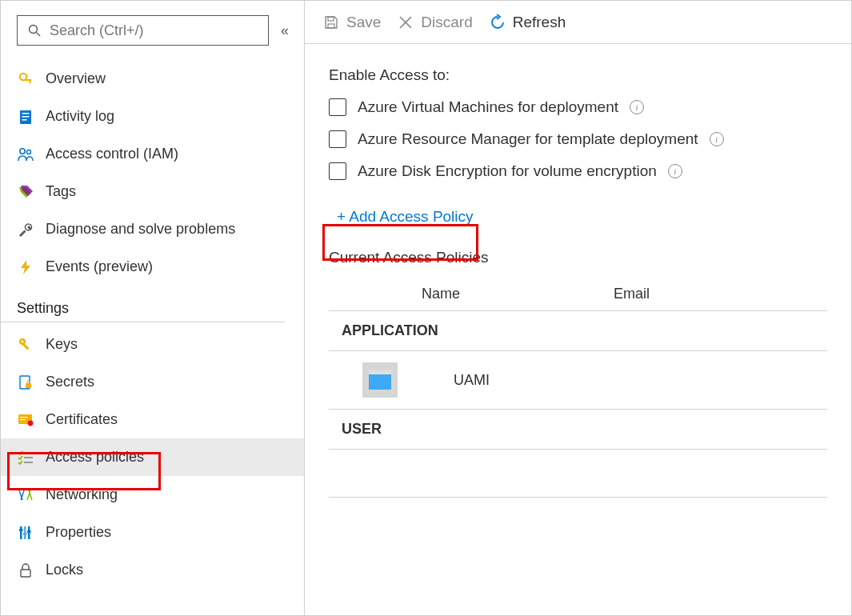  What do you see at coordinates (507, 171) in the screenshot?
I see `checkbox-label: Azure Disk Encryption for volume encrypt…` at bounding box center [507, 171].